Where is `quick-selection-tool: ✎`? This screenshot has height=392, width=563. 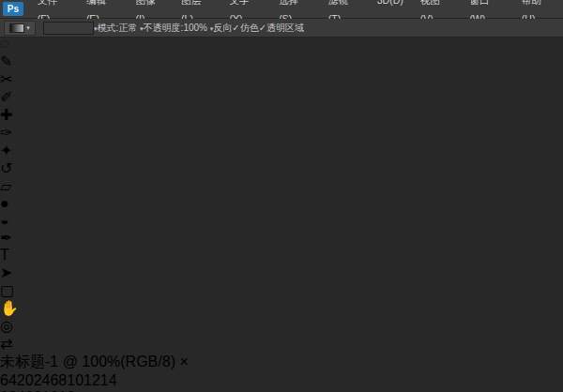 quick-selection-tool: ✎ is located at coordinates (282, 62).